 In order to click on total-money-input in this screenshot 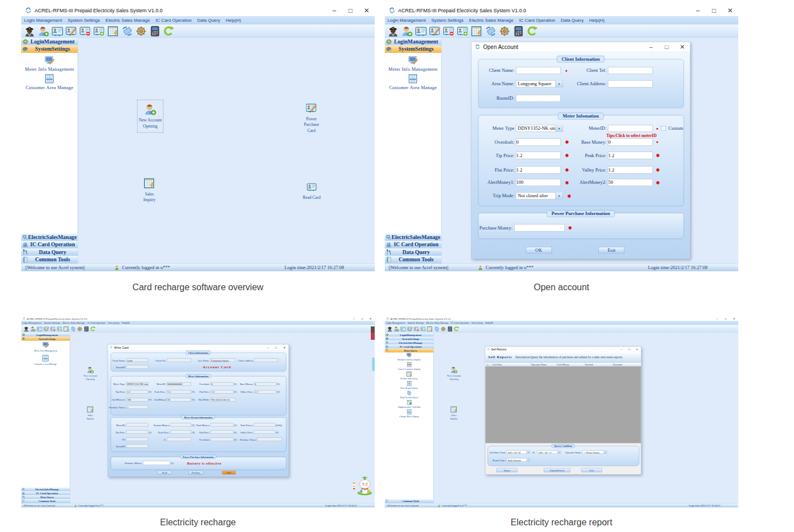, I will do `click(222, 426)`.